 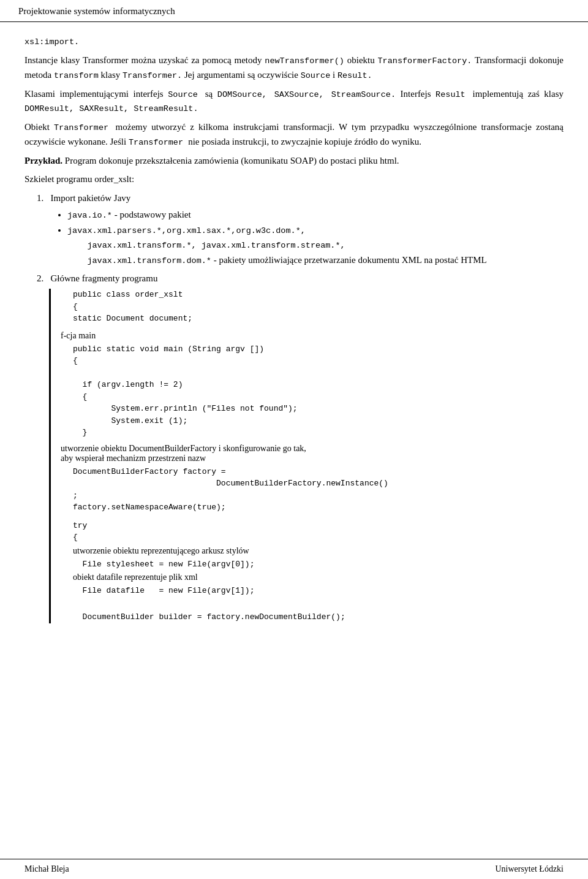 What do you see at coordinates (165, 109) in the screenshot?
I see `StreamResult-code: StreamResult.` at bounding box center [165, 109].